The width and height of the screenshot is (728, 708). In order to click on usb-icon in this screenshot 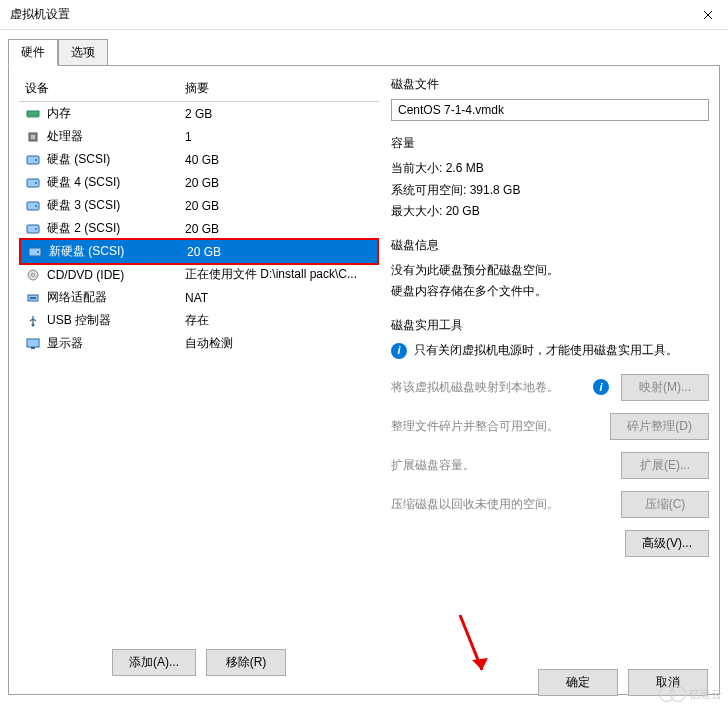, I will do `click(33, 321)`.